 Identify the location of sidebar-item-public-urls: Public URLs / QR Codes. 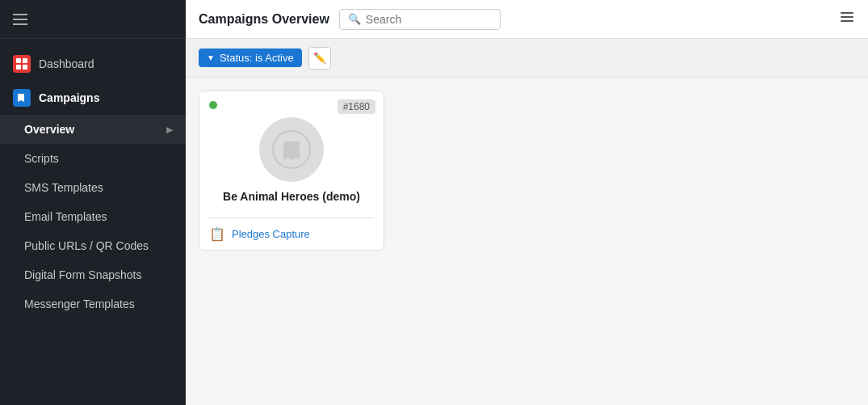
(93, 246).